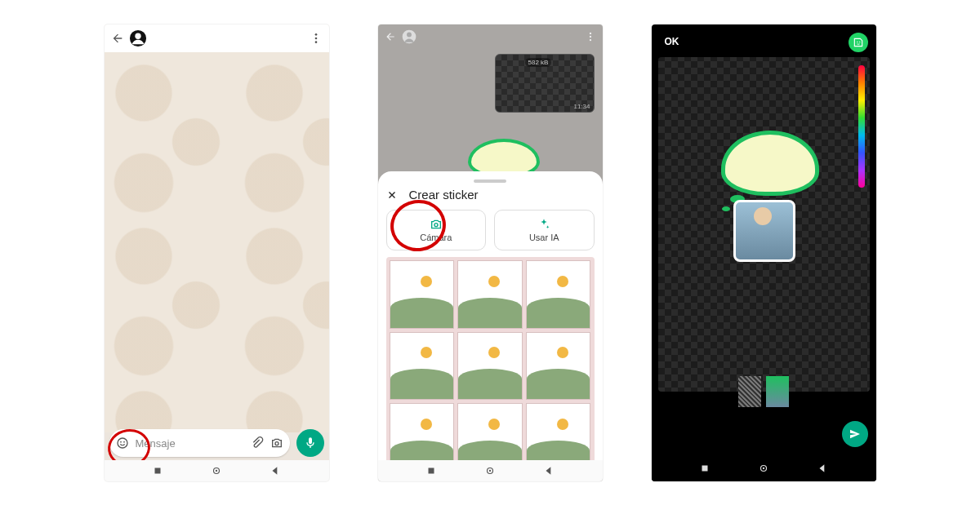 The height and width of the screenshot is (514, 980). Describe the element at coordinates (490, 366) in the screenshot. I see `gallery-grid` at that location.